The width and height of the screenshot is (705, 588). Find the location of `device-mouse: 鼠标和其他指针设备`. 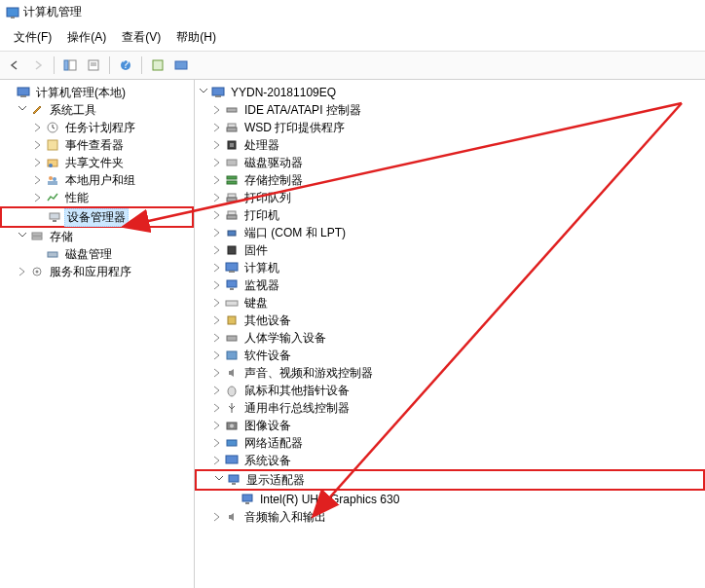

device-mouse: 鼠标和其他指针设备 is located at coordinates (450, 390).